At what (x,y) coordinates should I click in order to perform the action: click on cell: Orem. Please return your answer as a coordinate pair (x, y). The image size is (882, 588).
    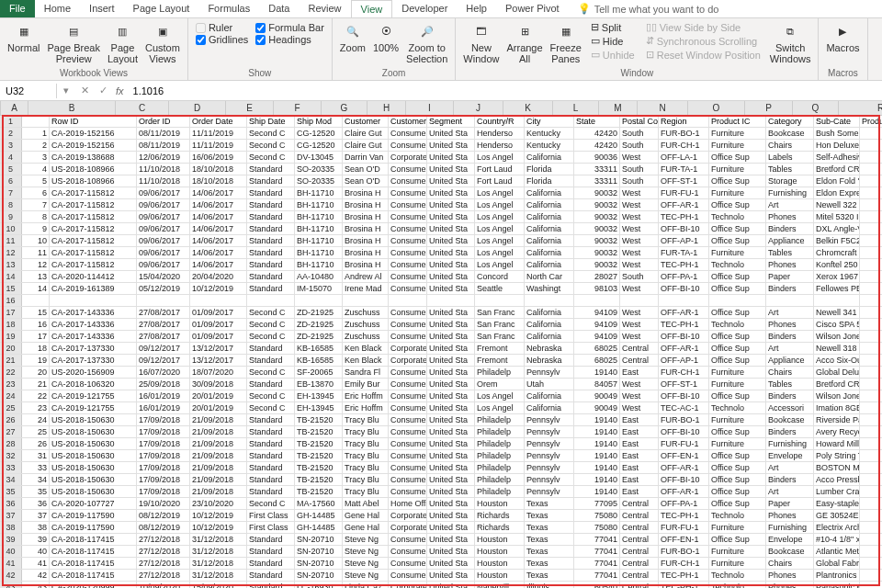
    Looking at the image, I should click on (500, 384).